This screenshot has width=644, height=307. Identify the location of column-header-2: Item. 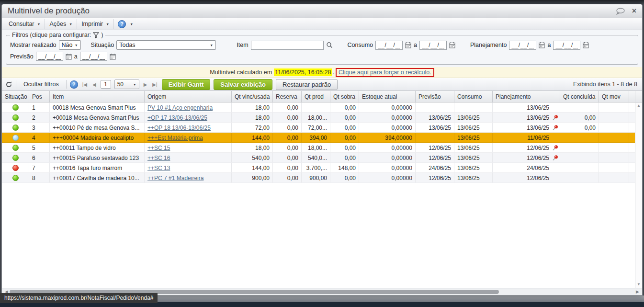
(97, 97).